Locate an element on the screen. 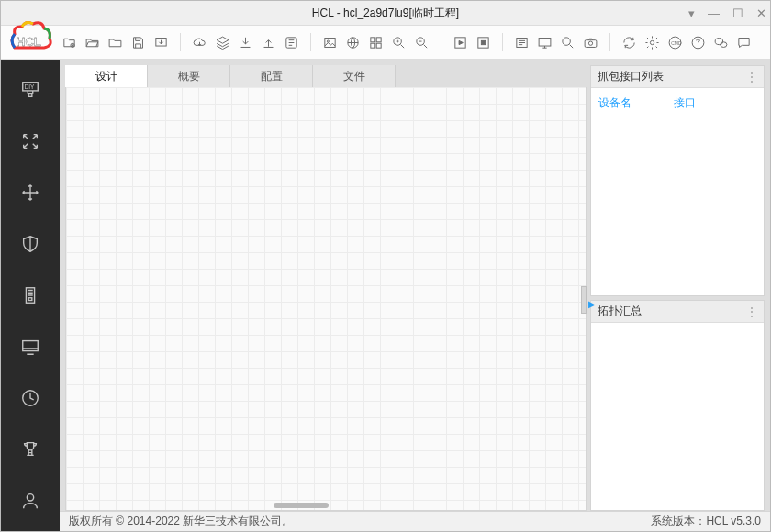  tab-design: 设计 is located at coordinates (106, 76).